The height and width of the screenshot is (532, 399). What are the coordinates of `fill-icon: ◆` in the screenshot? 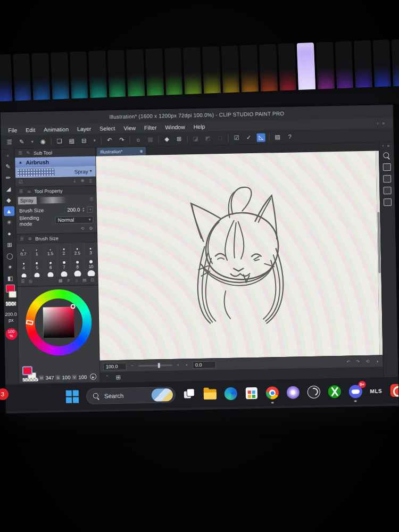 It's located at (167, 139).